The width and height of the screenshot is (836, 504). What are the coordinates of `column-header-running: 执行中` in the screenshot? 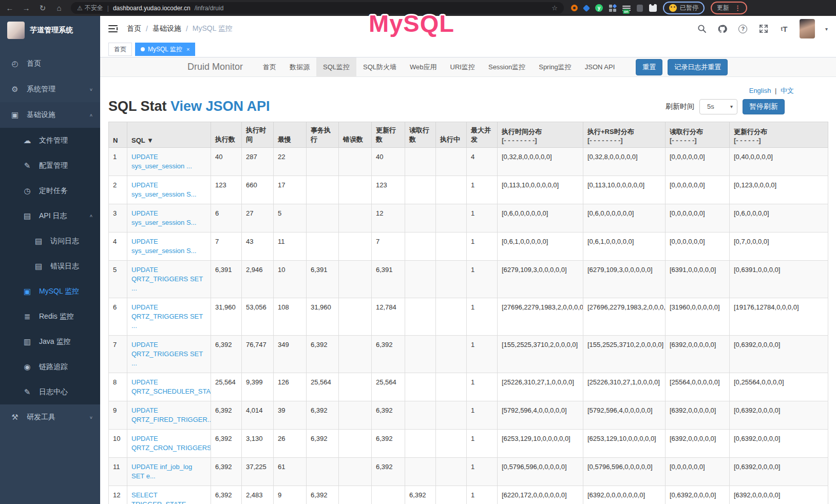 It's located at (451, 135).